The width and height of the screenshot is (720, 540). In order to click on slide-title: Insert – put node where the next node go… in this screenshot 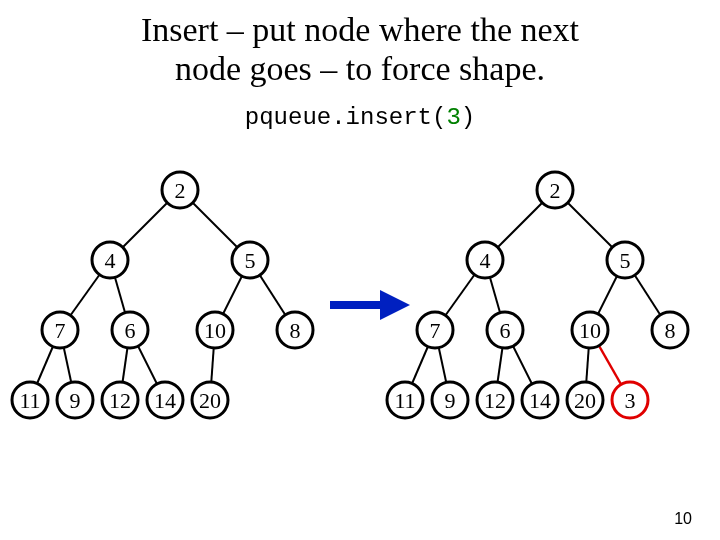, I will do `click(360, 49)`.